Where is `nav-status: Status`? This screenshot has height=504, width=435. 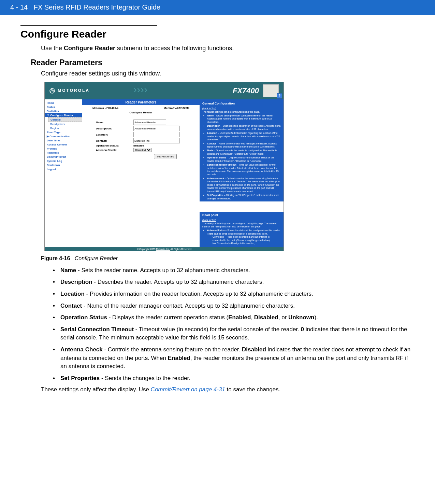 nav-status: Status is located at coordinates (63, 107).